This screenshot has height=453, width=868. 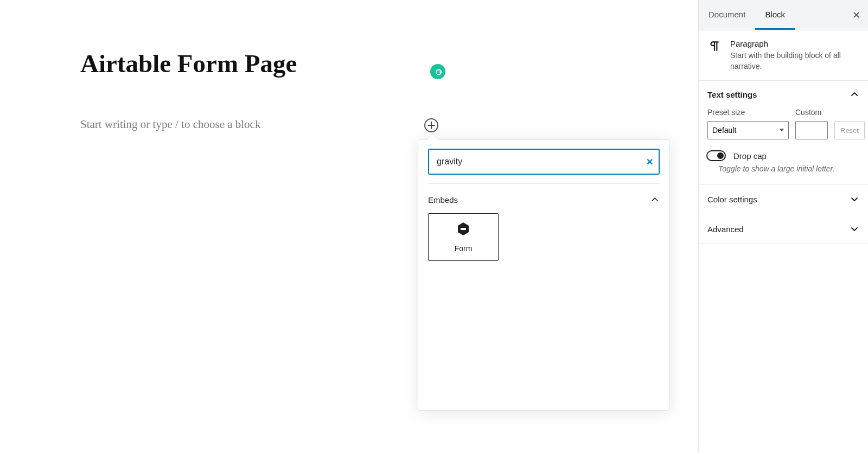 What do you see at coordinates (783, 55) in the screenshot?
I see `block-card: Paragraph Start with the building block …` at bounding box center [783, 55].